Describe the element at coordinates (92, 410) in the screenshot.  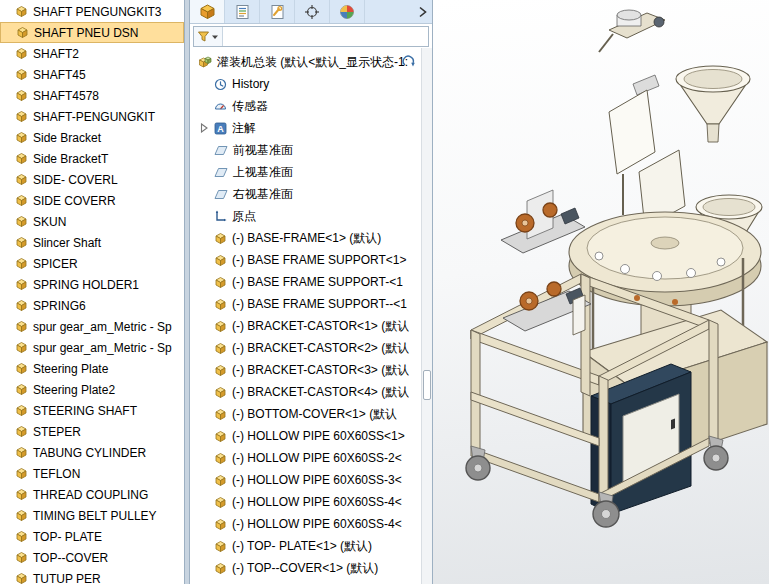
I see `list-item: STEERING SHAFT` at that location.